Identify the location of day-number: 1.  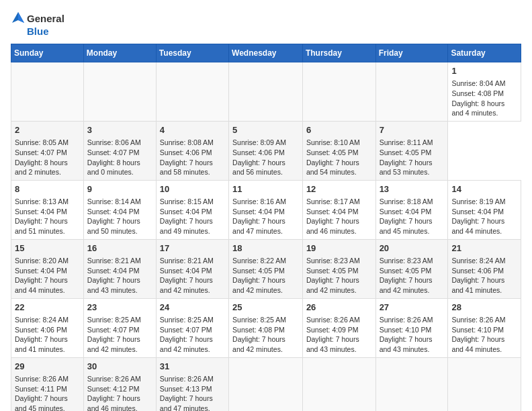
(484, 71).